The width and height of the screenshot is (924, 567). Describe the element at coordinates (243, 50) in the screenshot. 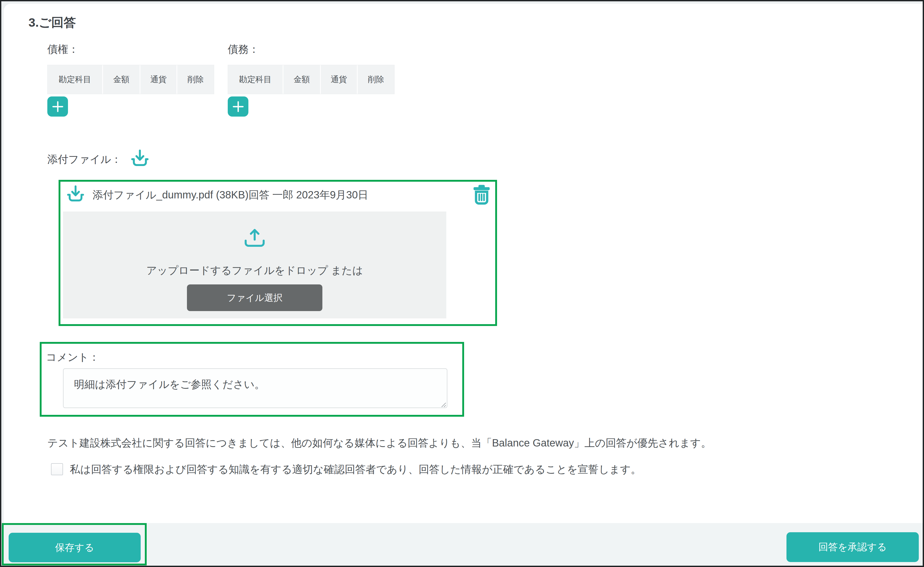

I see `payables-label: 債務：` at that location.